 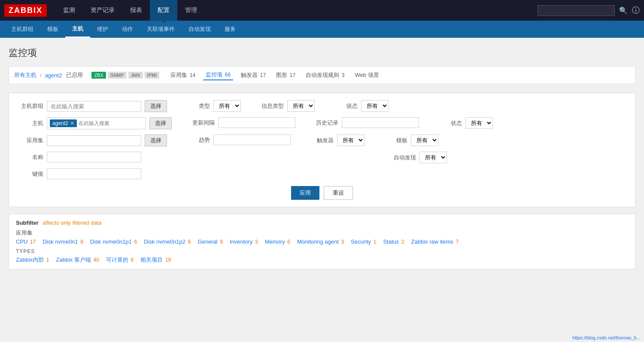 What do you see at coordinates (419, 157) in the screenshot?
I see `filter-autodiscover-row: 自动发现 所有` at bounding box center [419, 157].